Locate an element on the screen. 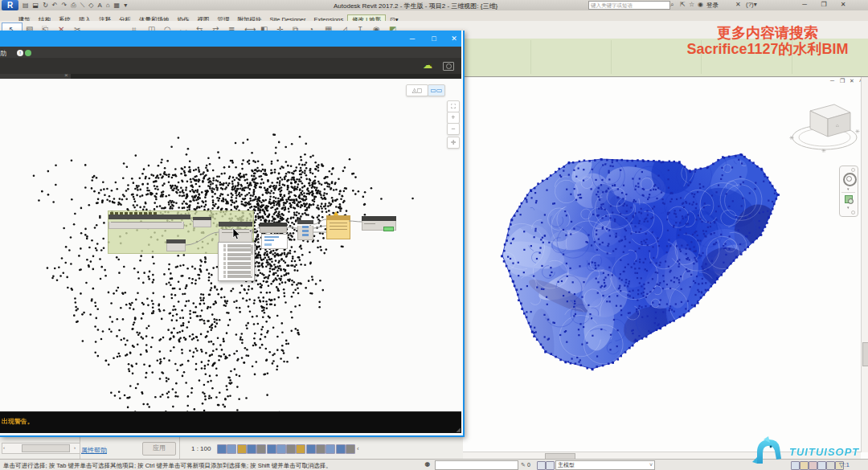  vertical-scrollbar is located at coordinates (865, 265).